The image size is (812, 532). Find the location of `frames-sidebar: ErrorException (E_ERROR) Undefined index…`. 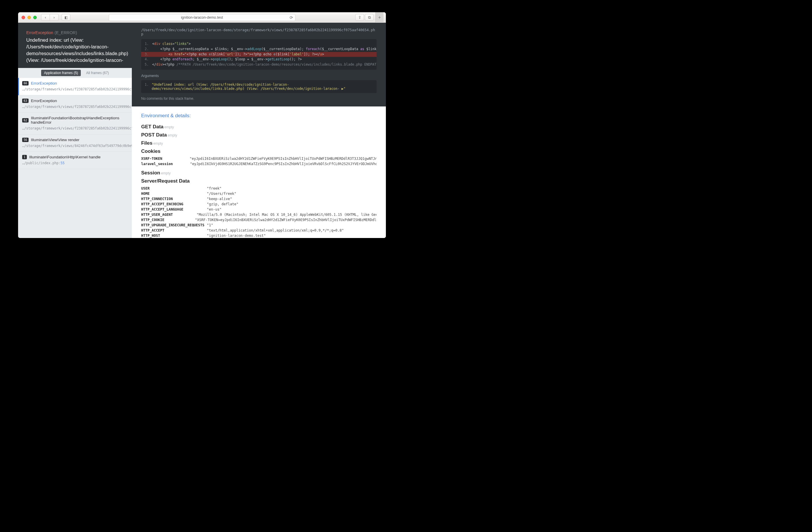

frames-sidebar: ErrorException (E_ERROR) Undefined index… is located at coordinates (75, 130).